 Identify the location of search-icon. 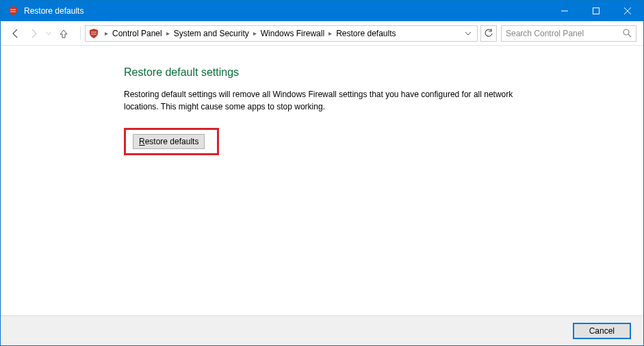
(627, 33).